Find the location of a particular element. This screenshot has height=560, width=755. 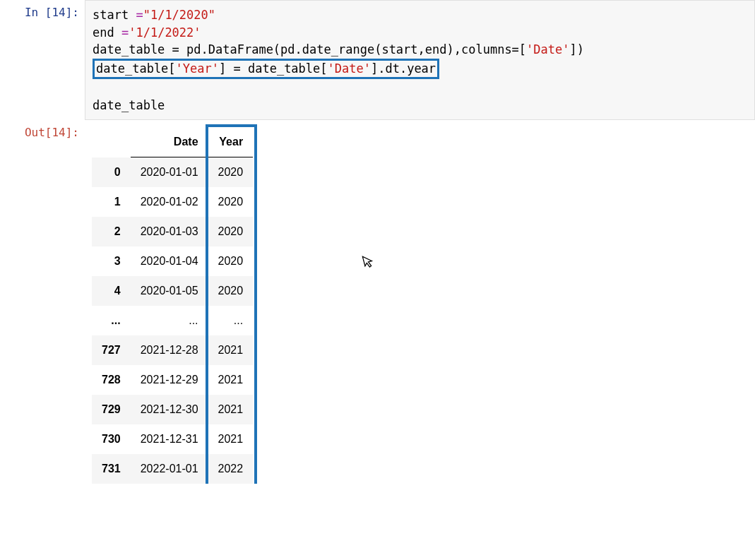

cell-date: 2020-01-01 is located at coordinates (170, 172).